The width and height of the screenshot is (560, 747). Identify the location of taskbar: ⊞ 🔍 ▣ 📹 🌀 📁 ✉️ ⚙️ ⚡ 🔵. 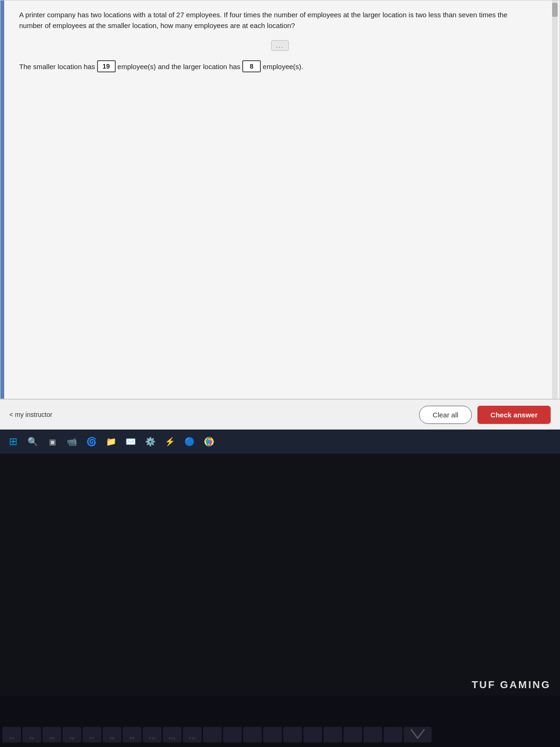
(280, 442).